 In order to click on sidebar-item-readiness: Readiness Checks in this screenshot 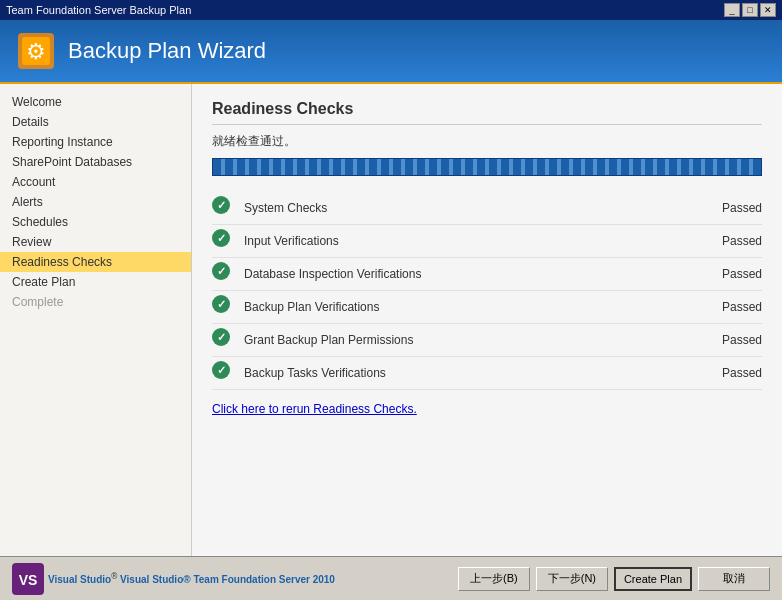, I will do `click(96, 262)`.